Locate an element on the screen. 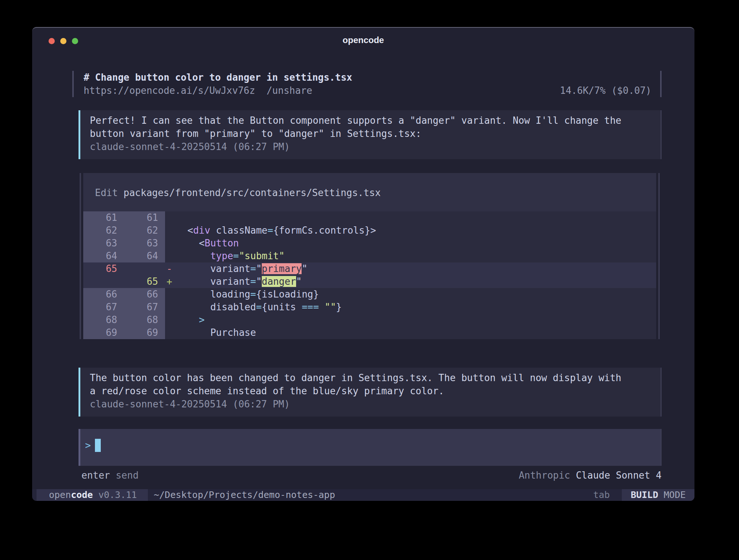 The image size is (739, 560). session-title: # Change button color to danger in setti… is located at coordinates (367, 77).